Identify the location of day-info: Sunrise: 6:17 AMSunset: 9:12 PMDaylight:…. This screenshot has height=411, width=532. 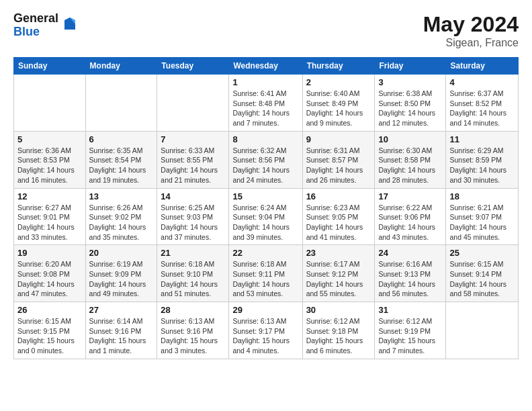
(339, 279).